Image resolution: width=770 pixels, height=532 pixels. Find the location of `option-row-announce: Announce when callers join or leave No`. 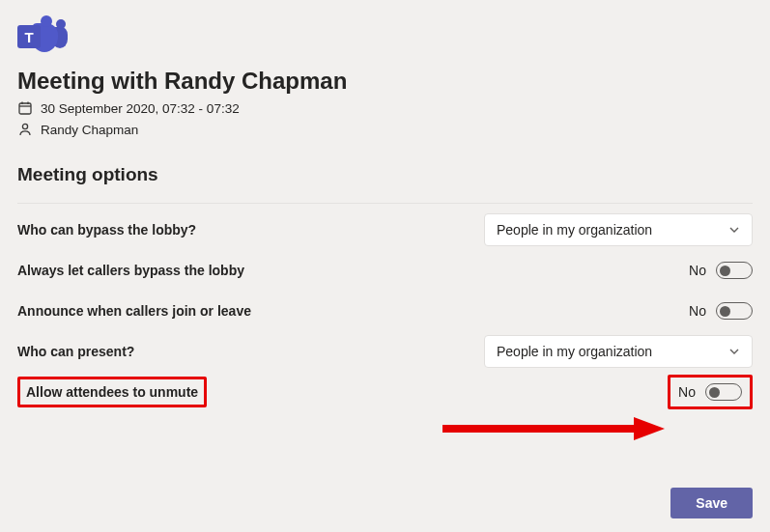

option-row-announce: Announce when callers join or leave No is located at coordinates (385, 311).